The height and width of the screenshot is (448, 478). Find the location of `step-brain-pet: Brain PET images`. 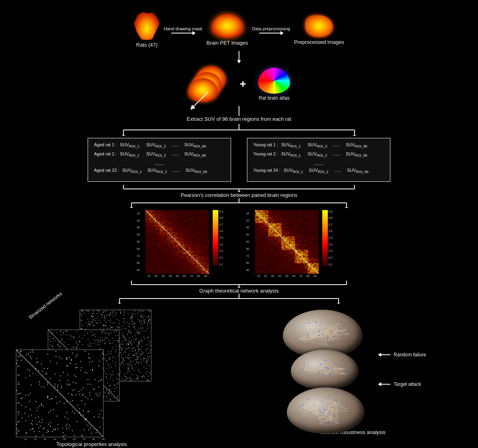

step-brain-pet: Brain PET images is located at coordinates (227, 30).